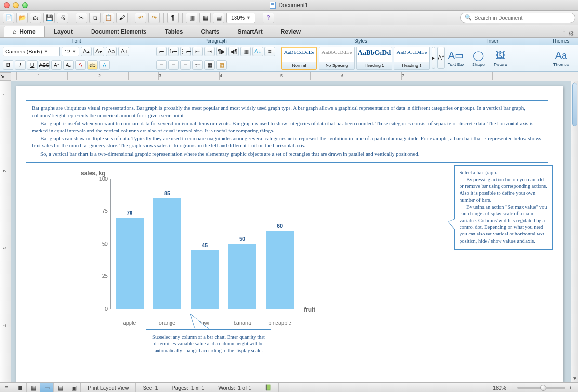 Image resolution: width=578 pixels, height=392 pixels. I want to click on borders-button: ▦, so click(210, 65).